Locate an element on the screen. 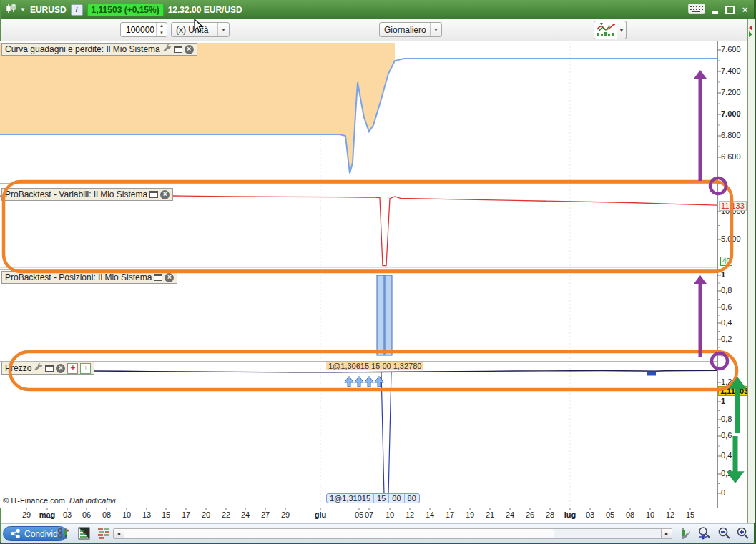  trade-order-label: 1@1,31015150080 is located at coordinates (373, 498).